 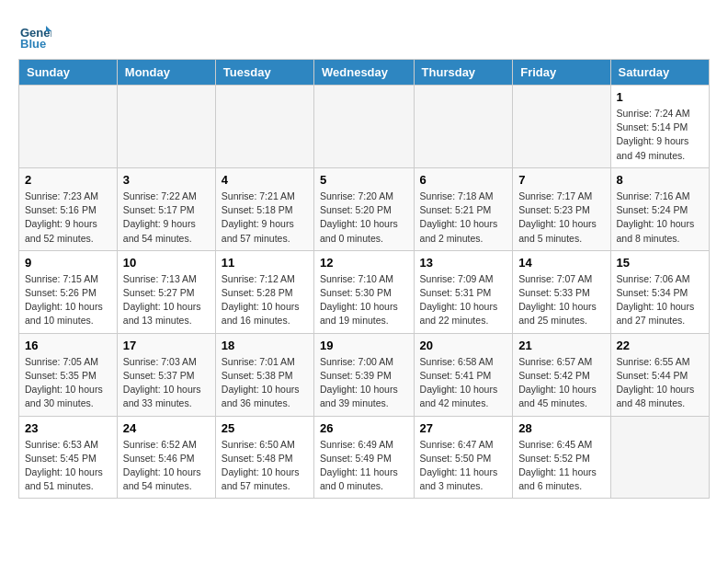 I want to click on calendar-cell: 11Sunrise: 7:12 AM Sunset: 5:28 PM Dayli…, so click(x=265, y=292).